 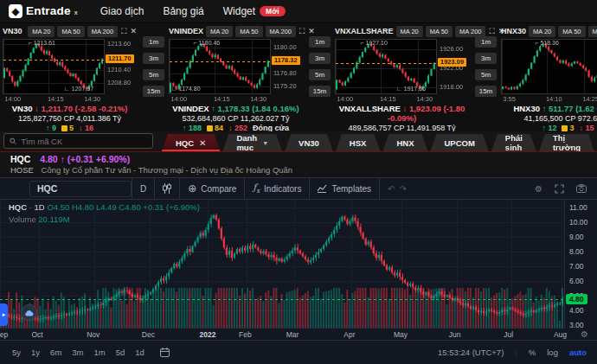 What do you see at coordinates (253, 143) in the screenshot?
I see `watchlist-tab-Danh mục: Danh mục ▼` at bounding box center [253, 143].